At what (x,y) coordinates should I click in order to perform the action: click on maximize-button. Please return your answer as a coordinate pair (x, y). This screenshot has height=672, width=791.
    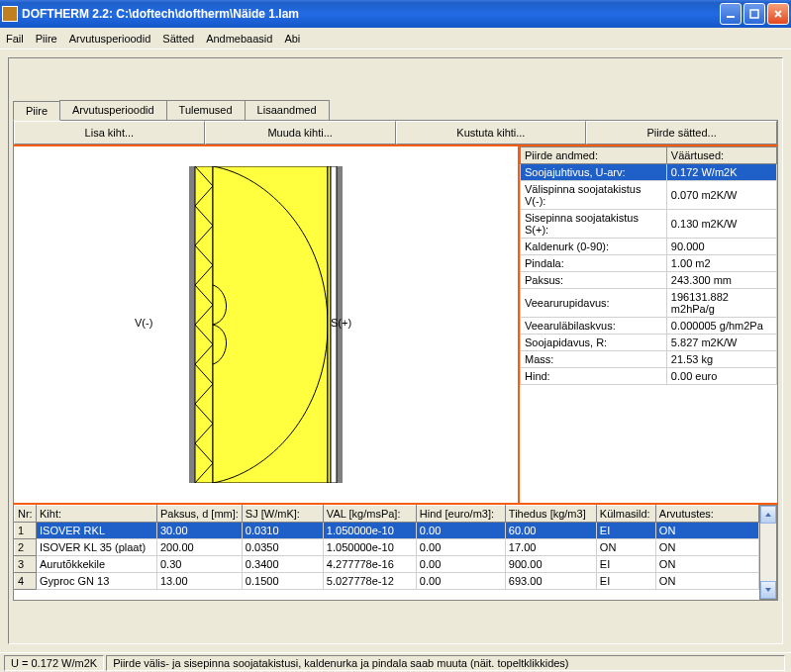
    Looking at the image, I should click on (754, 14).